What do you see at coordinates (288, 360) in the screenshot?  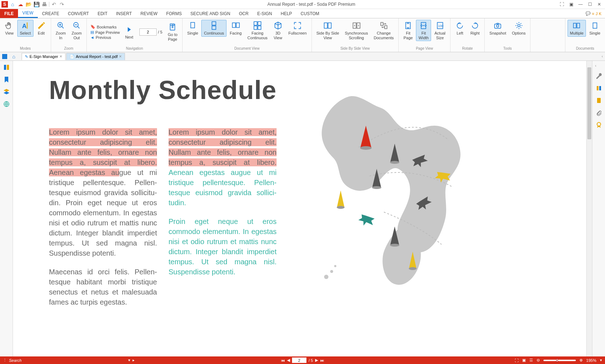 I see `prev-page-icon: ◀` at bounding box center [288, 360].